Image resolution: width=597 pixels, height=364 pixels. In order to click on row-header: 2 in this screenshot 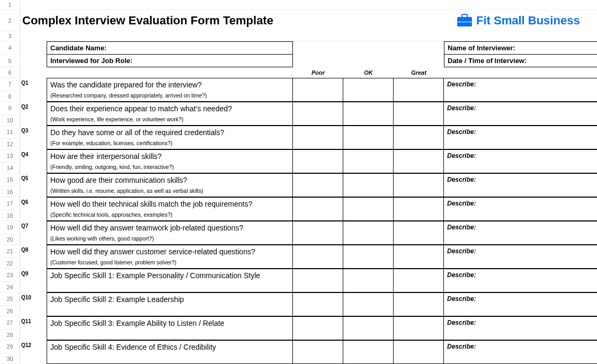, I will do `click(10, 21)`.